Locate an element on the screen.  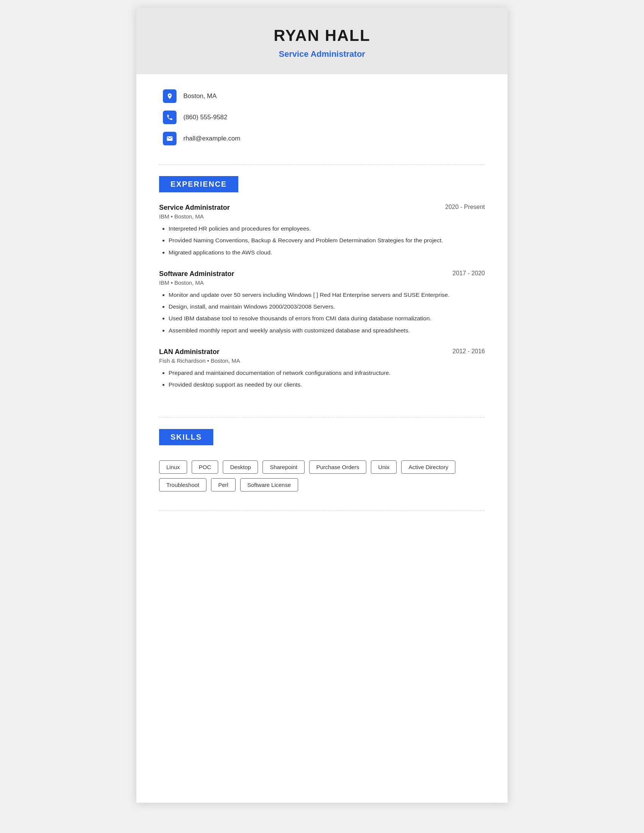
list-item: Interpreted HR policies and procedures f… is located at coordinates (327, 229).